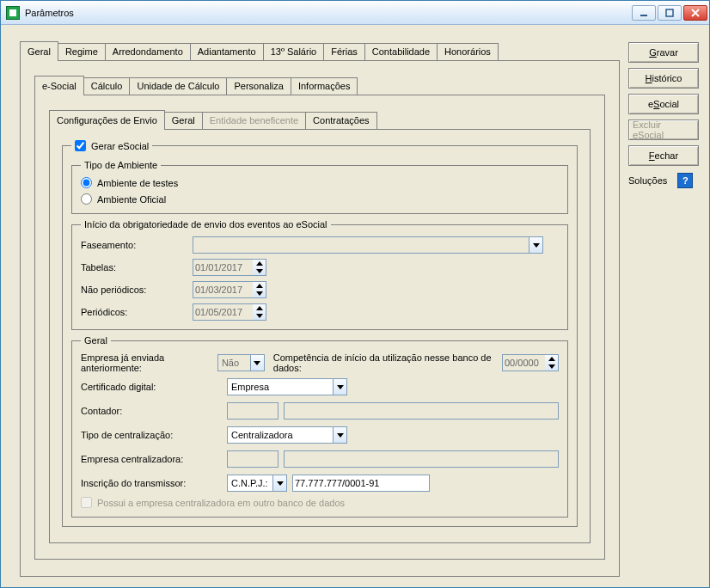 This screenshot has width=710, height=588. I want to click on right-buttons: Gravar Histórico eSocial Excluir eSocial…, so click(664, 309).